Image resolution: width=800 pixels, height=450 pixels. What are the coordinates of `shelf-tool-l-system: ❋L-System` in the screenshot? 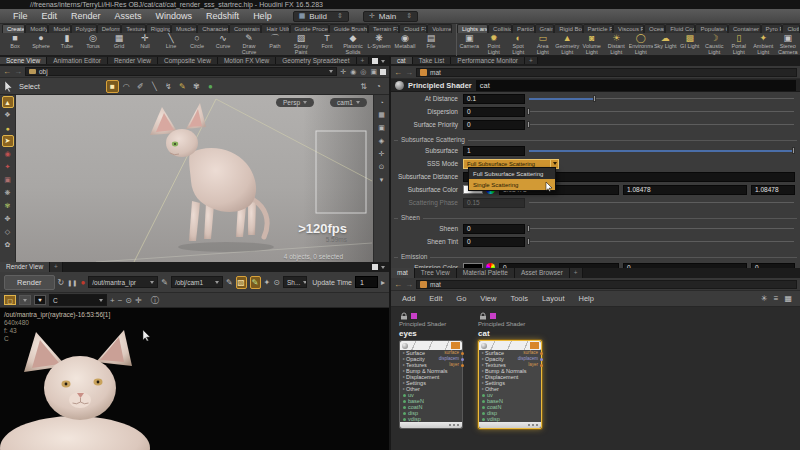 It's located at (379, 44).